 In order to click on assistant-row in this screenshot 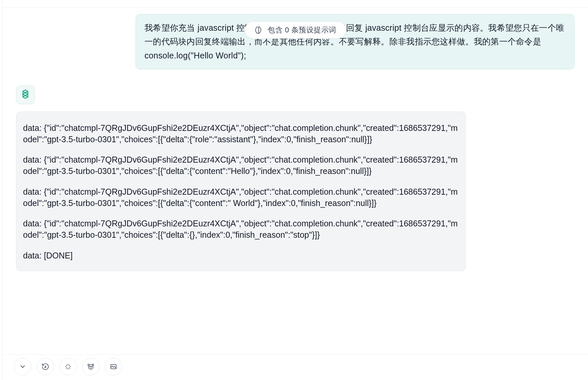, I will do `click(295, 95)`.